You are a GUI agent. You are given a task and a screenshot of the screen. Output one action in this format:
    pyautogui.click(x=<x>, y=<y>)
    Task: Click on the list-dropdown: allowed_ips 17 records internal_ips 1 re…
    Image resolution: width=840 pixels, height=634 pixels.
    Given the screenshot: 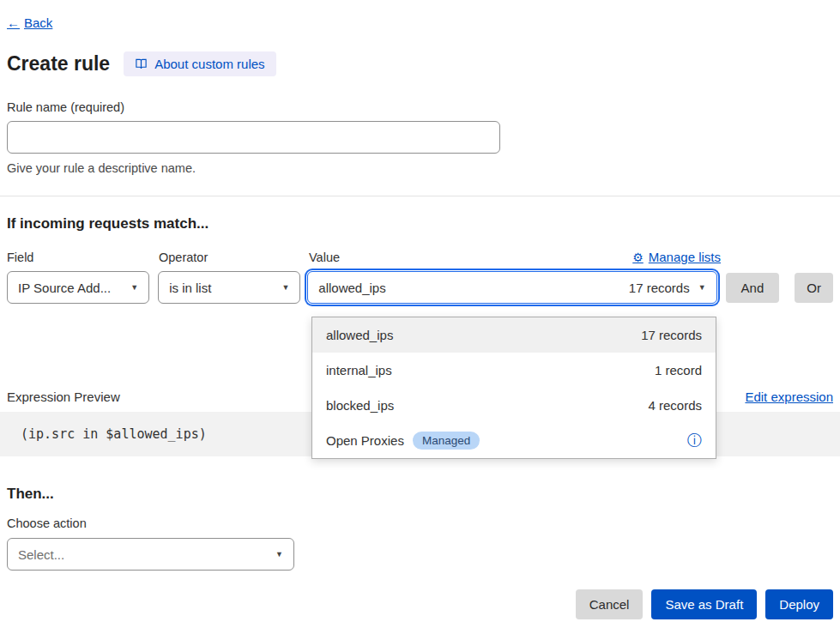 What is the action you would take?
    pyautogui.click(x=514, y=388)
    